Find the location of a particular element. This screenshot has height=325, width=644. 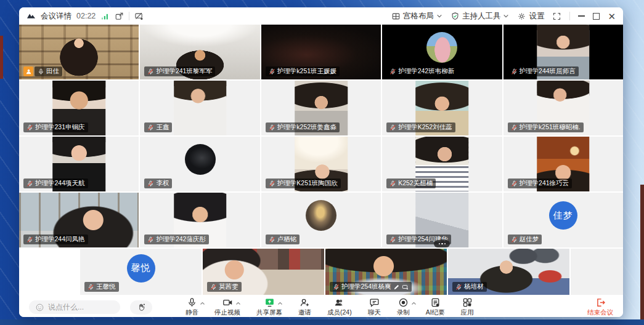

participant-label: 莫茜雯 is located at coordinates (224, 287).